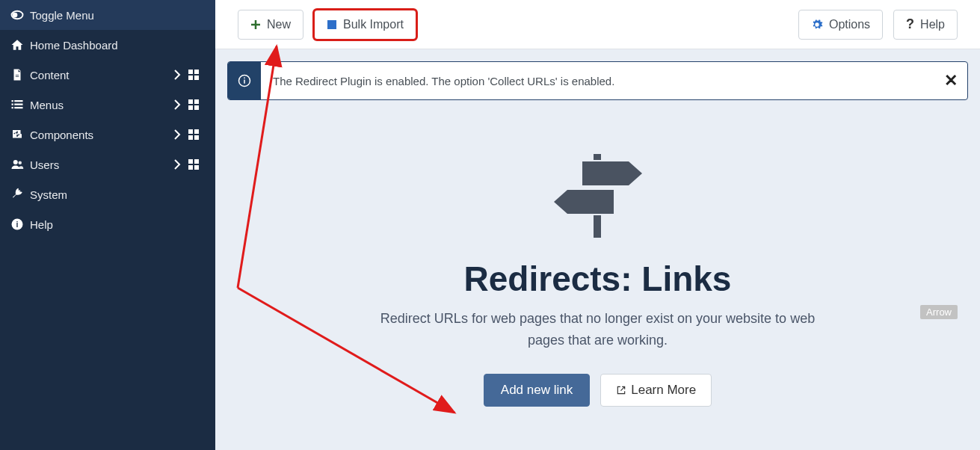 The height and width of the screenshot is (450, 980). Describe the element at coordinates (256, 25) in the screenshot. I see `plus-icon` at that location.